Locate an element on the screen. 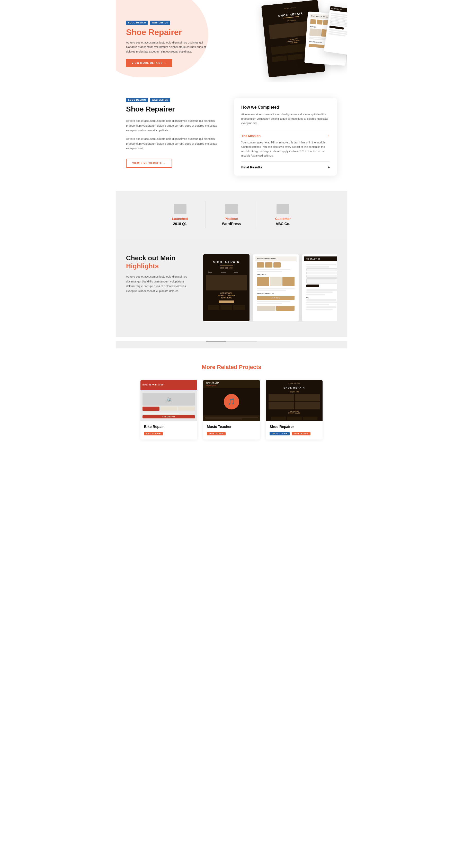  detail-desc1: At vero eos et accusamus iusto odio dign… is located at coordinates (175, 126).